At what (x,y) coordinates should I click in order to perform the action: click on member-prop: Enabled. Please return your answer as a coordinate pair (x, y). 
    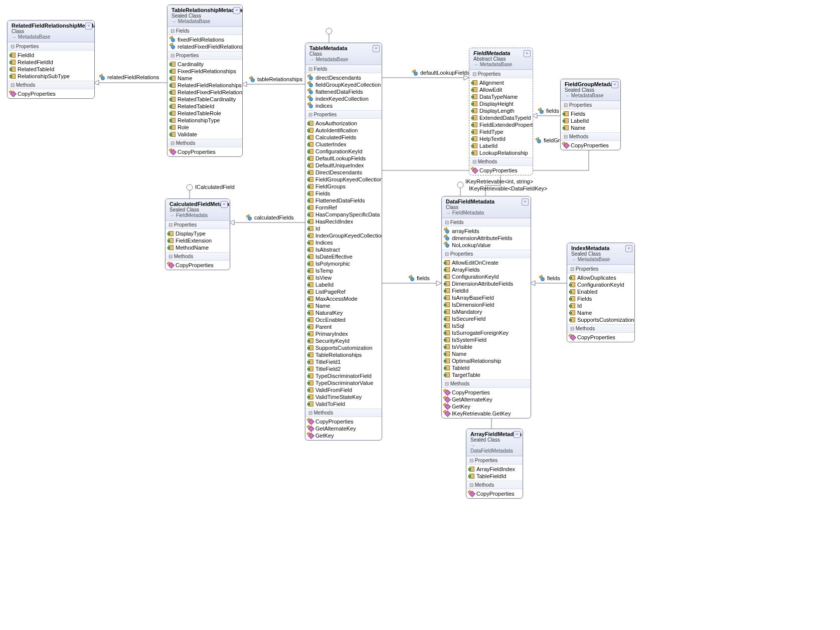
    Looking at the image, I should click on (601, 292).